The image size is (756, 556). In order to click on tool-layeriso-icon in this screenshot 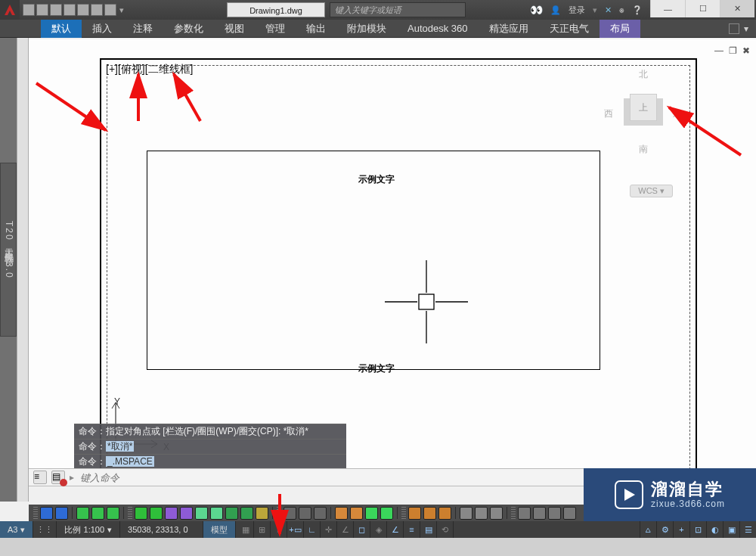, I will do `click(98, 513)`.